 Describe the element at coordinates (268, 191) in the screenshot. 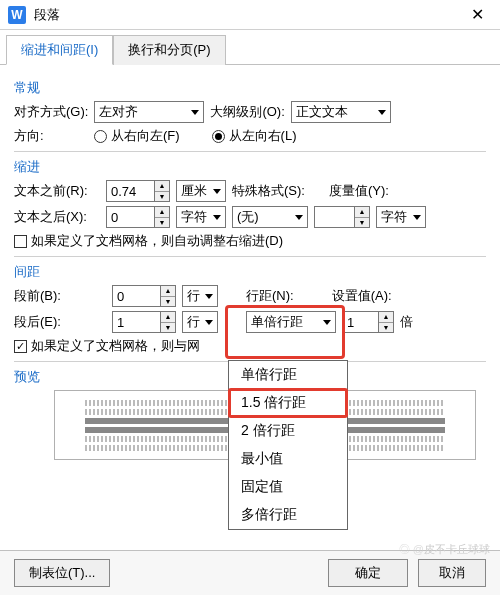

I see `special-format-label: 特殊格式(S):` at that location.